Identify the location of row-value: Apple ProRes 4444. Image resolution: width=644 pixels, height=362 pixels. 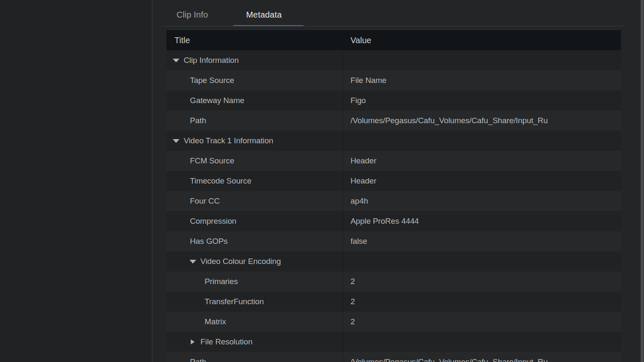
(385, 221).